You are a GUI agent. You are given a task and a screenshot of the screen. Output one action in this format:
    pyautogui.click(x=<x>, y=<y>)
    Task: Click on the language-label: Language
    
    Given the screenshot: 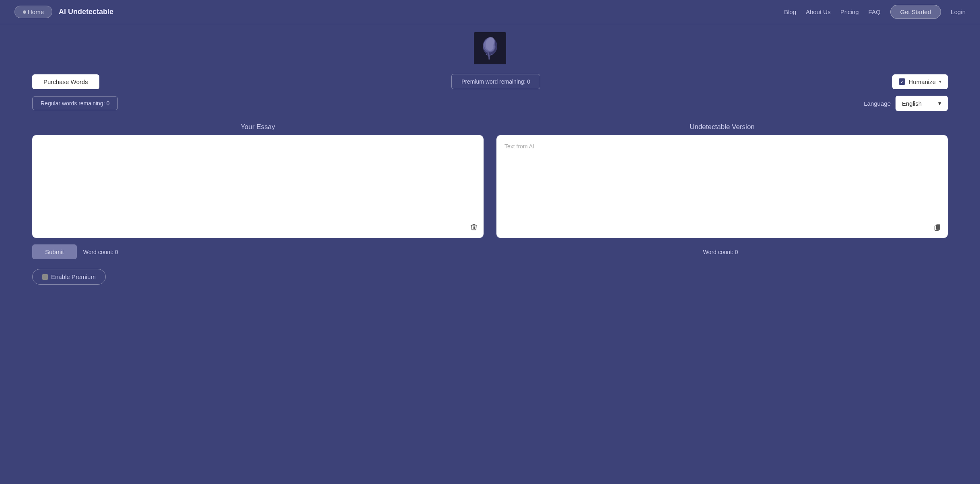 What is the action you would take?
    pyautogui.click(x=877, y=104)
    